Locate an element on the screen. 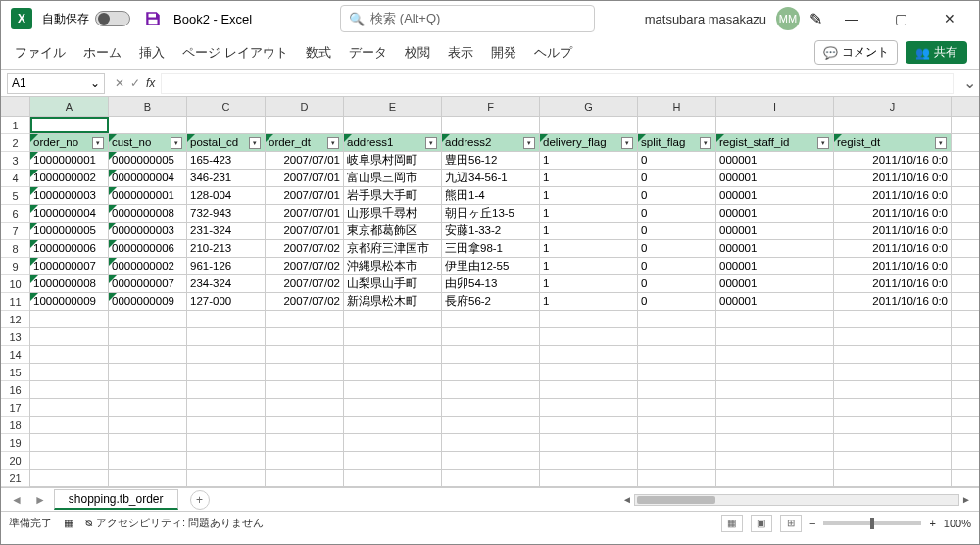  cell: 山梨県山手町 is located at coordinates (393, 284).